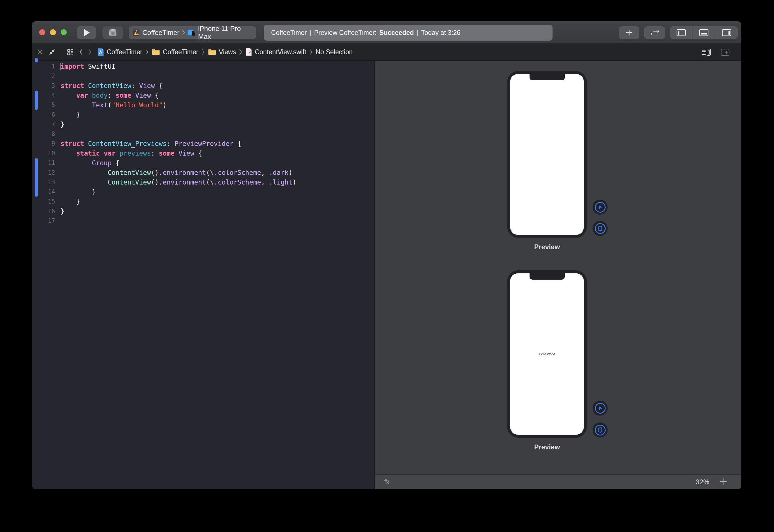  I want to click on breadcrumb-group-coffeetimer: CoffeeTimer, so click(175, 52).